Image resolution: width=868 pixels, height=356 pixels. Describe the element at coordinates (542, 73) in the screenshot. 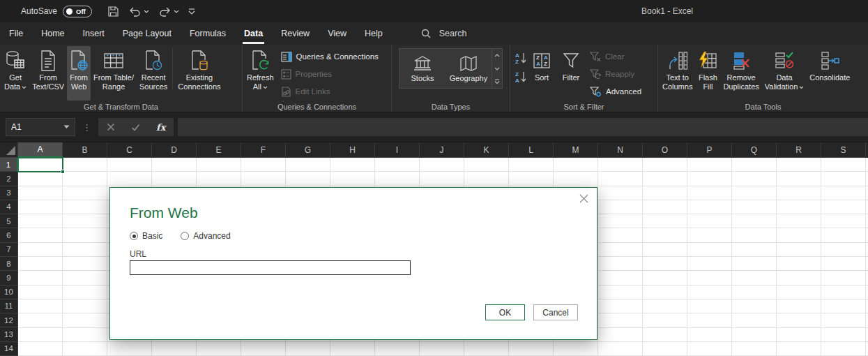

I see `sort-button: ZAAZ Sort` at that location.